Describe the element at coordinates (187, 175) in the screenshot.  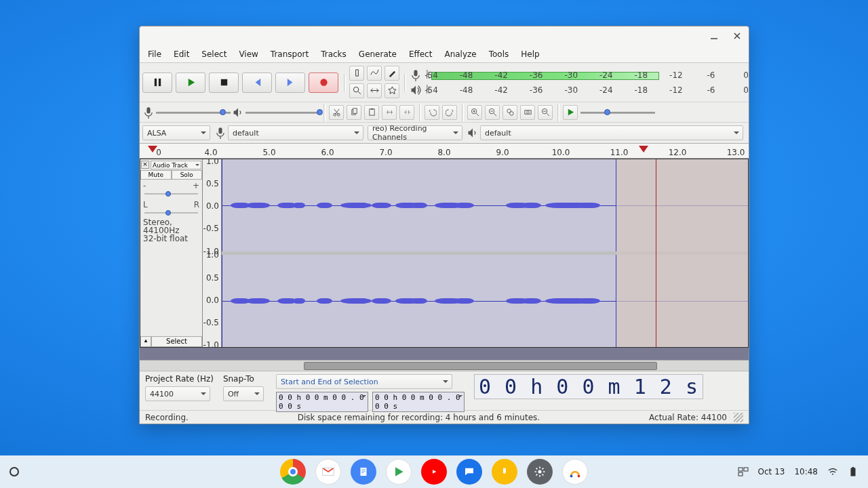
I see `solo-button: Solo` at that location.